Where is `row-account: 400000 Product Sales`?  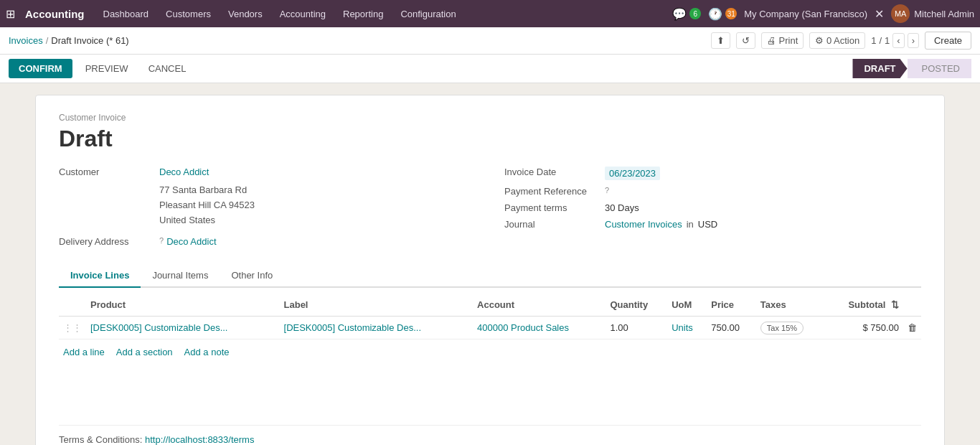
row-account: 400000 Product Sales is located at coordinates (540, 328).